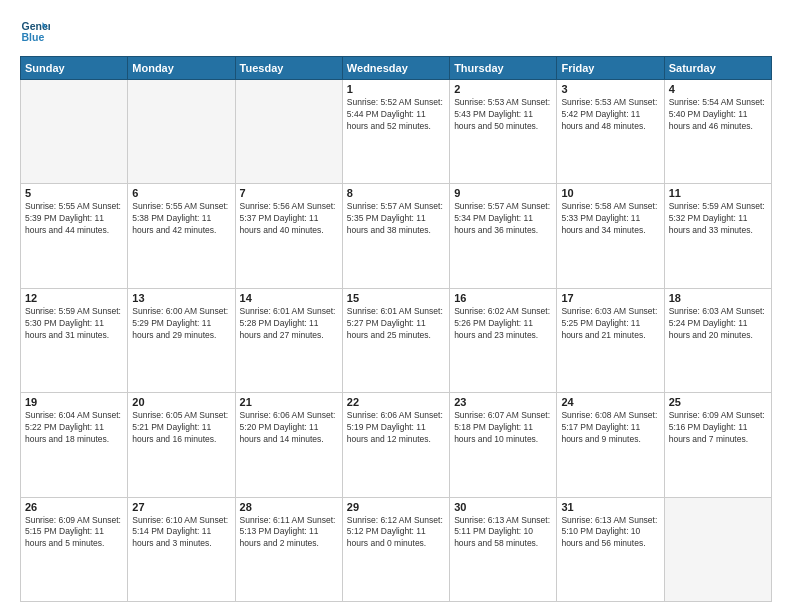 The height and width of the screenshot is (612, 792). I want to click on day-info: Sunrise: 5:55 AM Sunset: 5:38 PM Dayligh…, so click(181, 219).